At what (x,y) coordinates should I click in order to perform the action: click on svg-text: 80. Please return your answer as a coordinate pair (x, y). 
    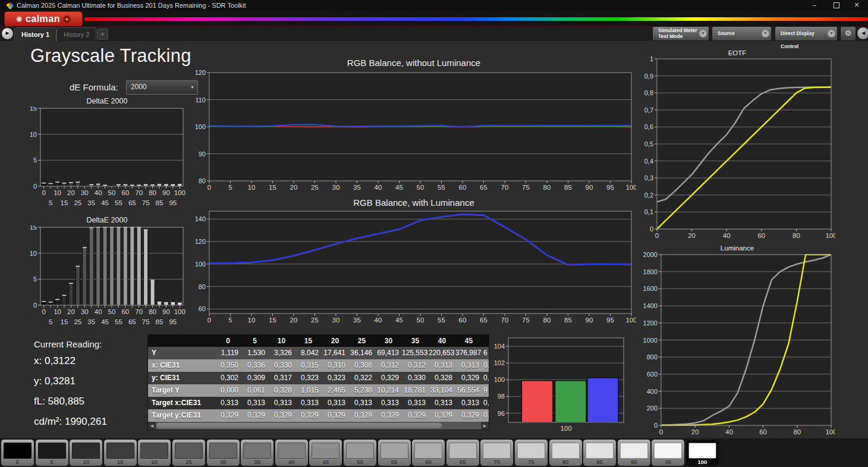
    Looking at the image, I should click on (152, 312).